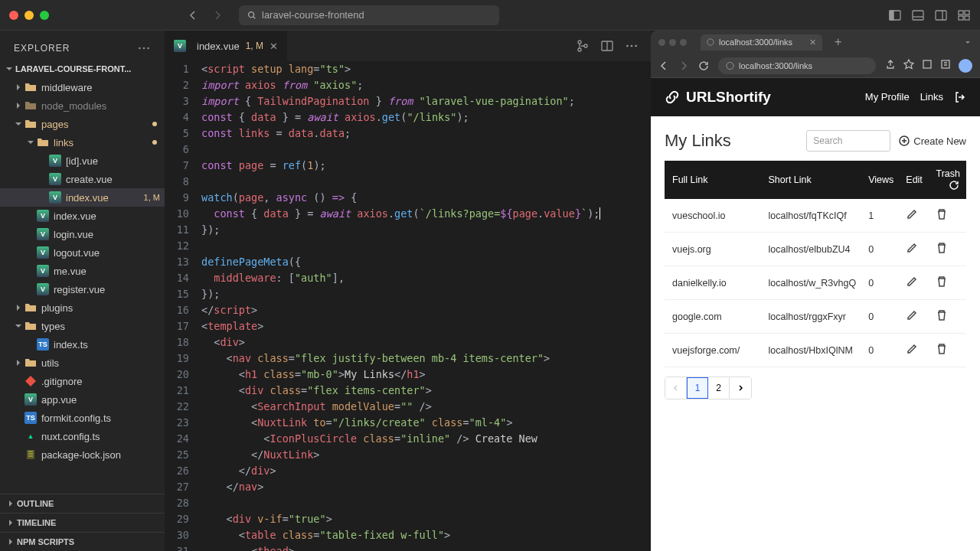 Image resolution: width=980 pixels, height=551 pixels. I want to click on tab-index-vue: V index.vue 1, M ✕, so click(227, 46).